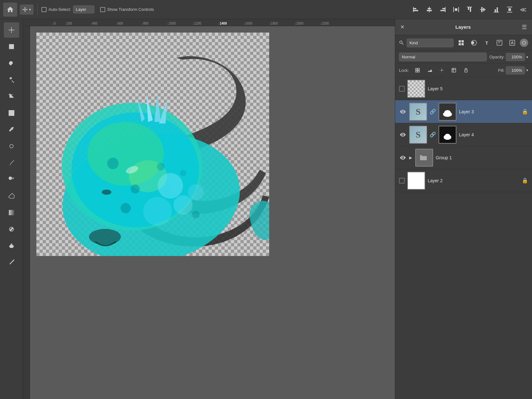 The width and height of the screenshot is (532, 399). Describe the element at coordinates (11, 47) in the screenshot. I see `marquee-tool` at that location.